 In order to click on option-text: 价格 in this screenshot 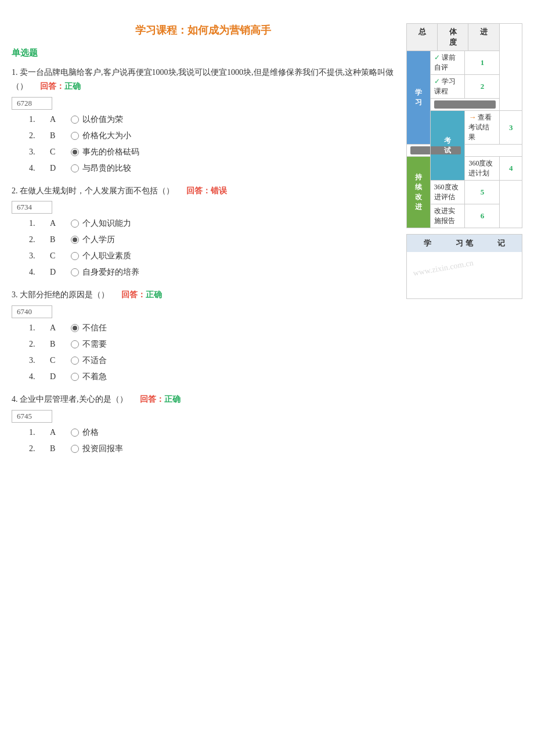, I will do `click(91, 433)`.